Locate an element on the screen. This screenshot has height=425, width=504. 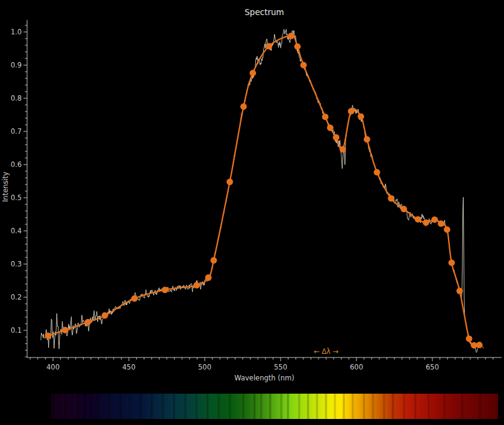
y-tick-label: 1.0 is located at coordinates (16, 32).